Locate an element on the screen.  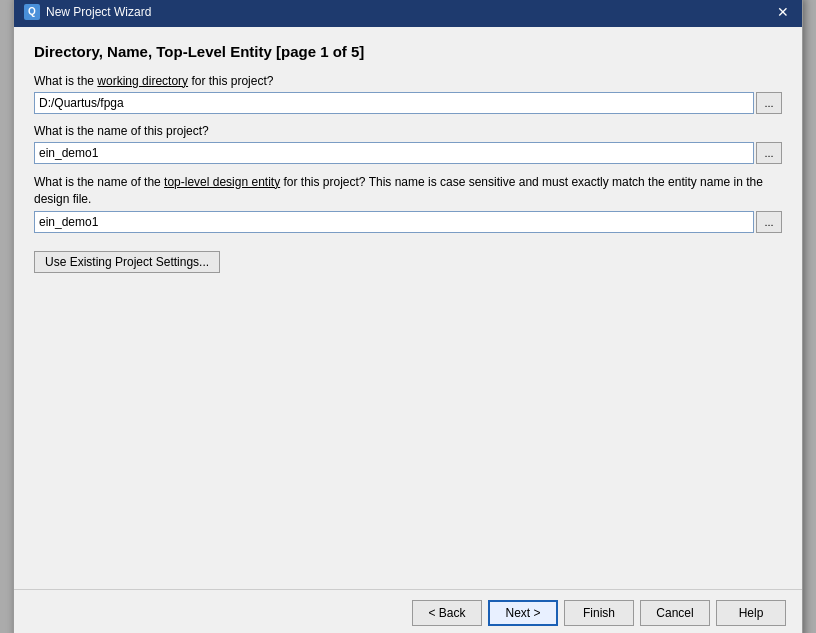
top-level-entity-label: What is the name of the top-level design… is located at coordinates (408, 191).